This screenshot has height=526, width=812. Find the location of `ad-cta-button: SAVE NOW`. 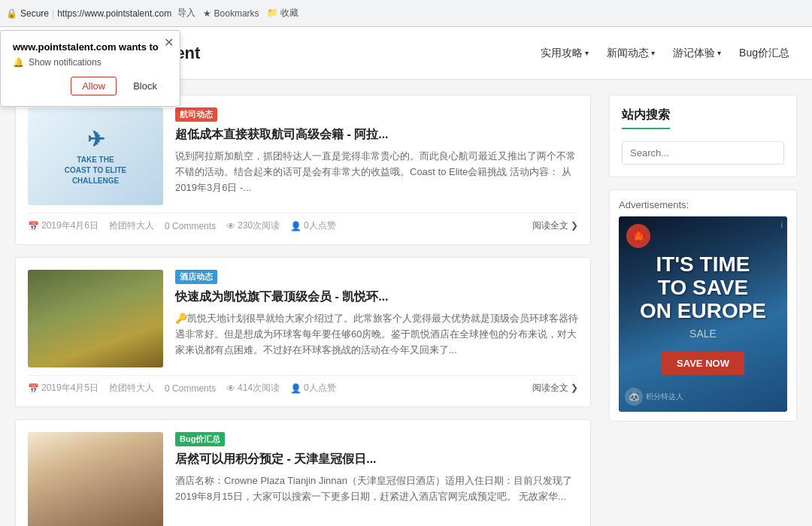

ad-cta-button: SAVE NOW is located at coordinates (703, 364).